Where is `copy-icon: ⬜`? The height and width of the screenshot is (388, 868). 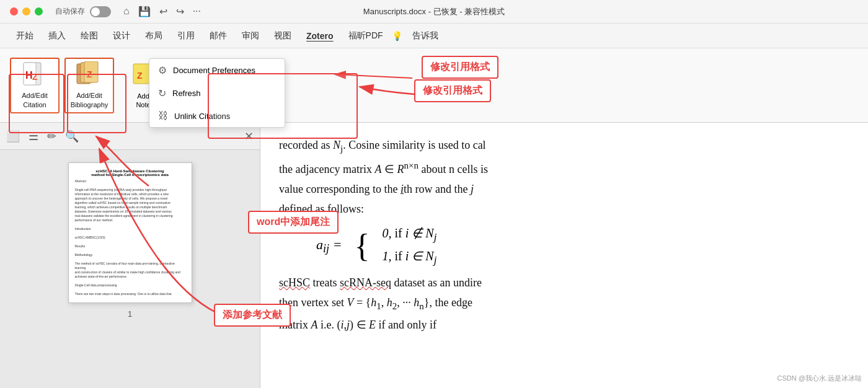
copy-icon: ⬜ is located at coordinates (13, 136).